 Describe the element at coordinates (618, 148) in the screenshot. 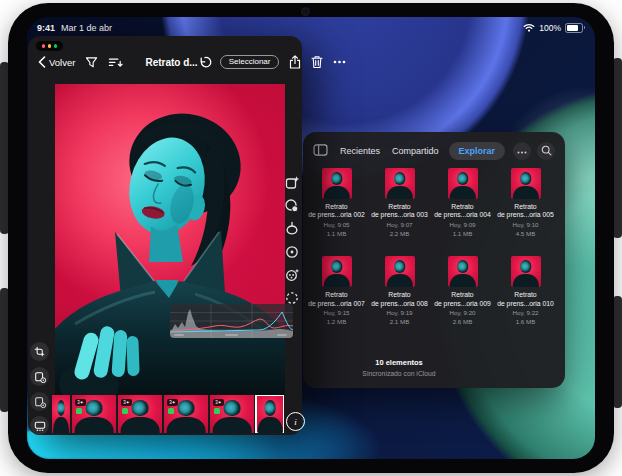

I see `keyboard-edge-right-top` at that location.